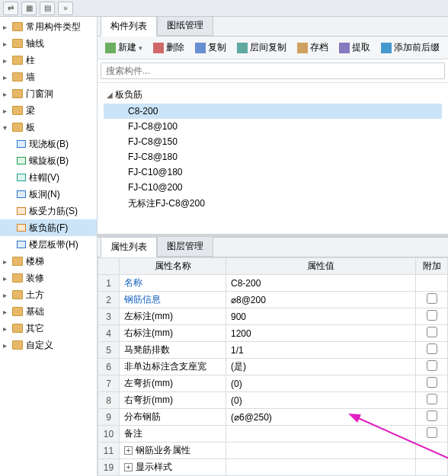 The image size is (448, 476). I want to click on mini-toolbar-button: ▤, so click(47, 8).